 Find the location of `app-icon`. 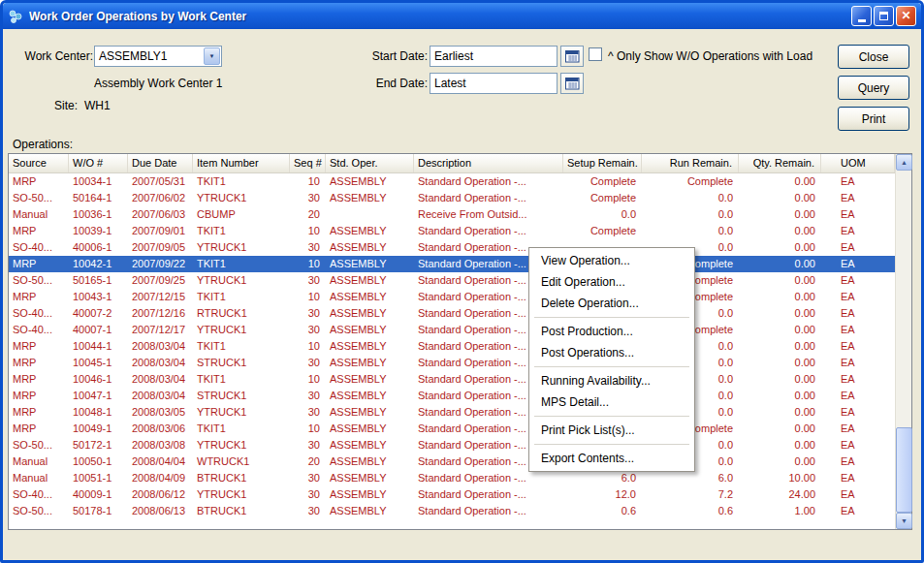

app-icon is located at coordinates (16, 16).